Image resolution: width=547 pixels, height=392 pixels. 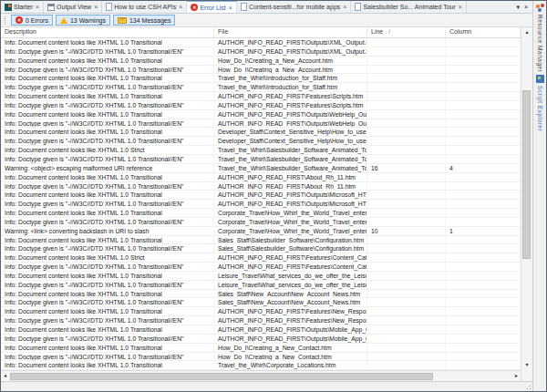 I want to click on cell-file: Corporate_Travel\How_Whirl_the_World_Tra…, so click(x=291, y=222).